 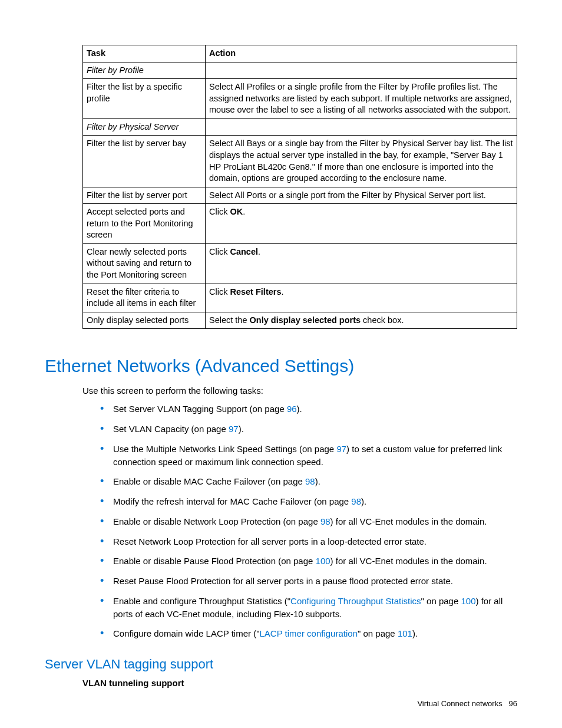 I want to click on cell-action: Select the Only display selected ports c…, so click(x=362, y=321).